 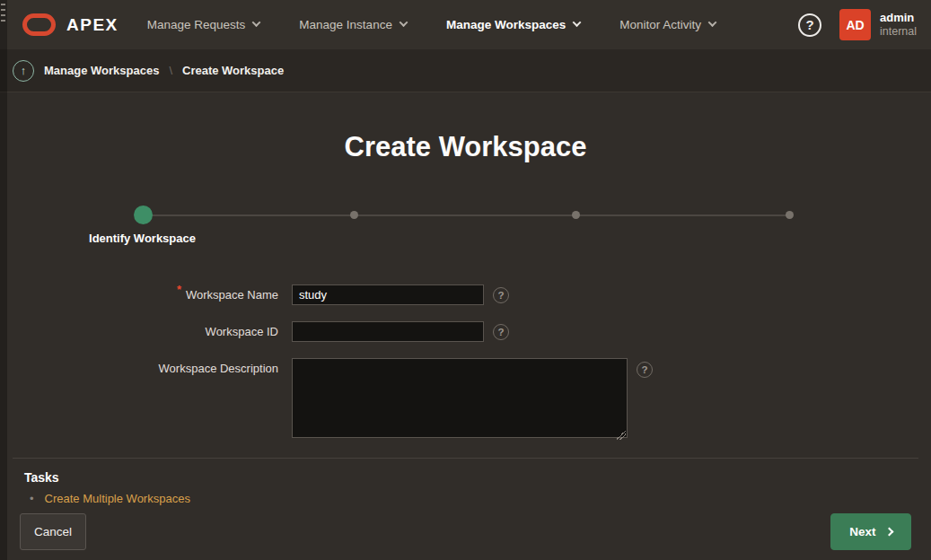 What do you see at coordinates (139, 400) in the screenshot?
I see `workspace-description-label: Workspace Description` at bounding box center [139, 400].